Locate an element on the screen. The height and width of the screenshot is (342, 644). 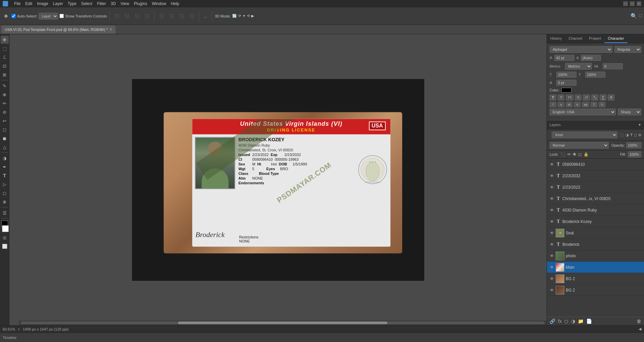
layer-delete-btn: 🗑 is located at coordinates (639, 321).